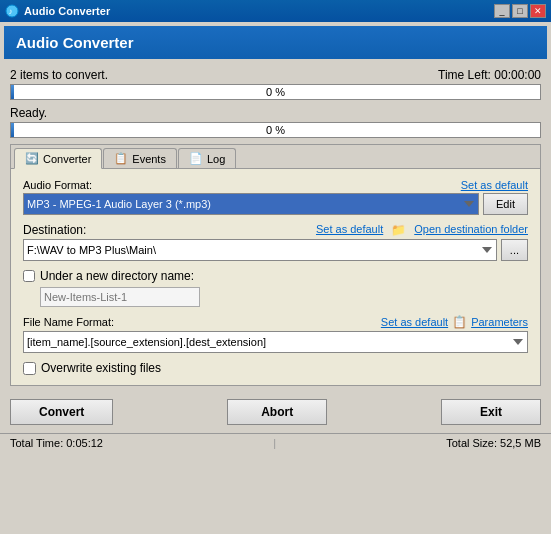 Image resolution: width=551 pixels, height=534 pixels. I want to click on overwrite-row: Overwrite existing files, so click(276, 368).